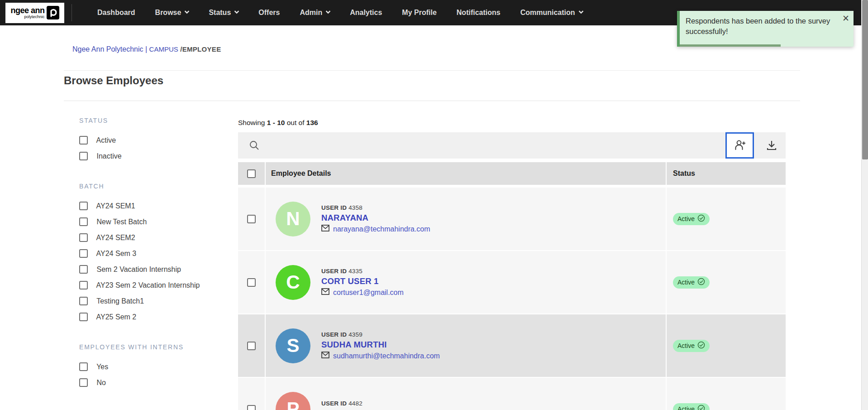 This screenshot has height=410, width=868. Describe the element at coordinates (348, 405) in the screenshot. I see `employee-text-block: USER ID 4482 PETER JOHN` at that location.